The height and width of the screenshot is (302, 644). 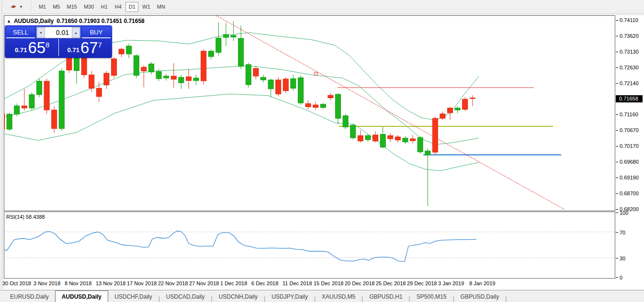 What do you see at coordinates (386, 297) in the screenshot?
I see `tab-gbpusd-h1: GBPUSD,H1` at bounding box center [386, 297].